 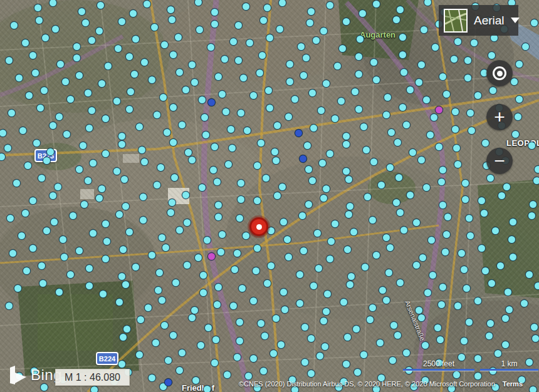 What do you see at coordinates (439, 110) in the screenshot?
I see `poi-marker-magenta` at bounding box center [439, 110].